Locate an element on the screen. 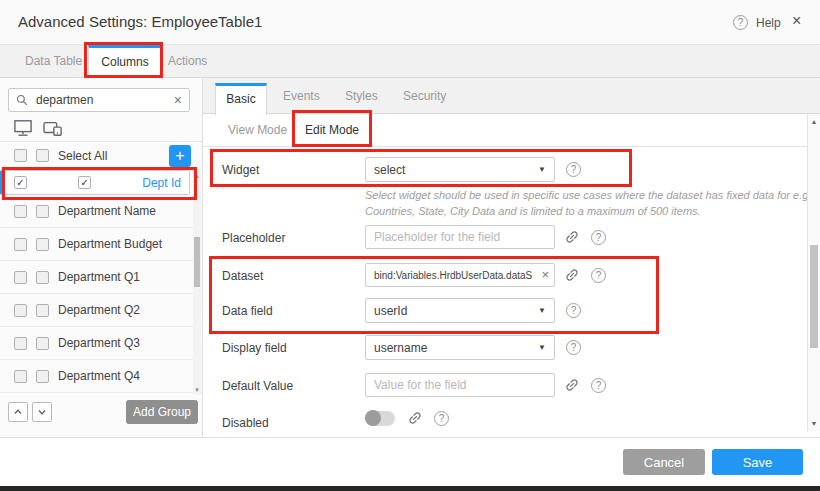 The width and height of the screenshot is (820, 491). placeholder-input is located at coordinates (460, 237).